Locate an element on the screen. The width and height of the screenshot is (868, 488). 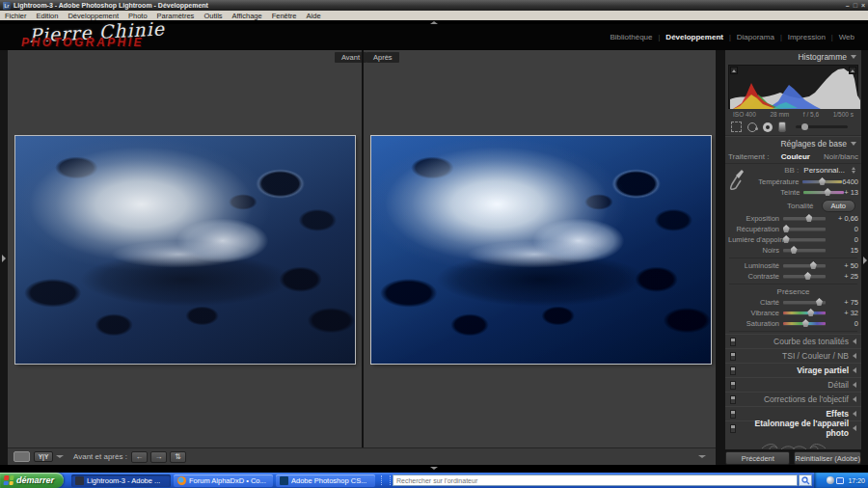
white-balance-preset-row: BB : Personnal... is located at coordinates (804, 170).